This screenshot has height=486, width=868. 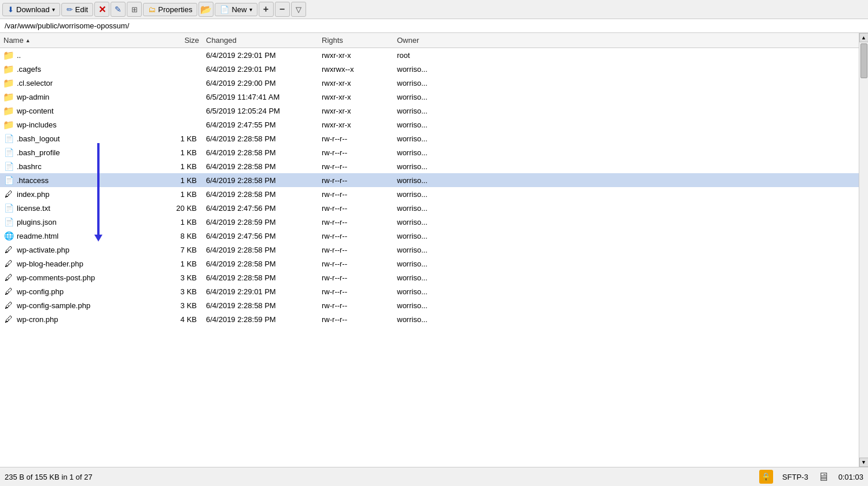 What do you see at coordinates (102, 9) in the screenshot?
I see `delete-icon: ✕` at bounding box center [102, 9].